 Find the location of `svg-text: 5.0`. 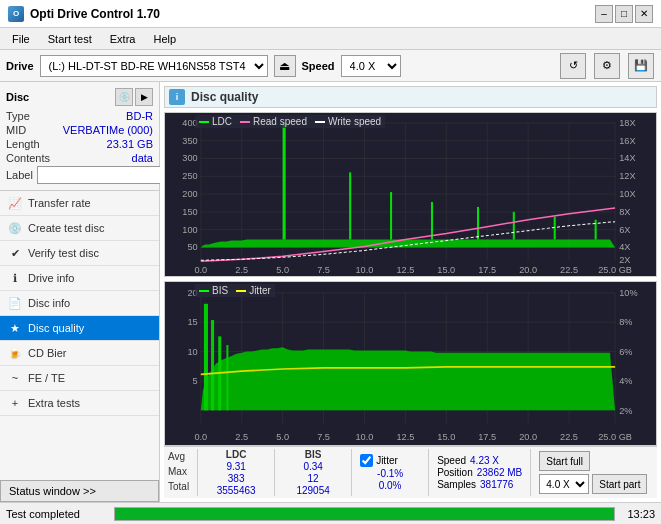

svg-text: 5.0 is located at coordinates (282, 270).